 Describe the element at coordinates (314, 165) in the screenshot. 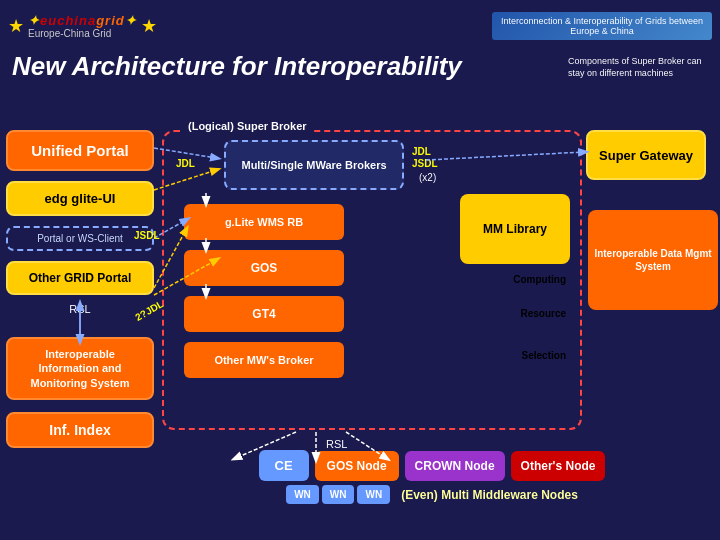

I see `brokers-box: Multi/Single MWare Brokers` at that location.